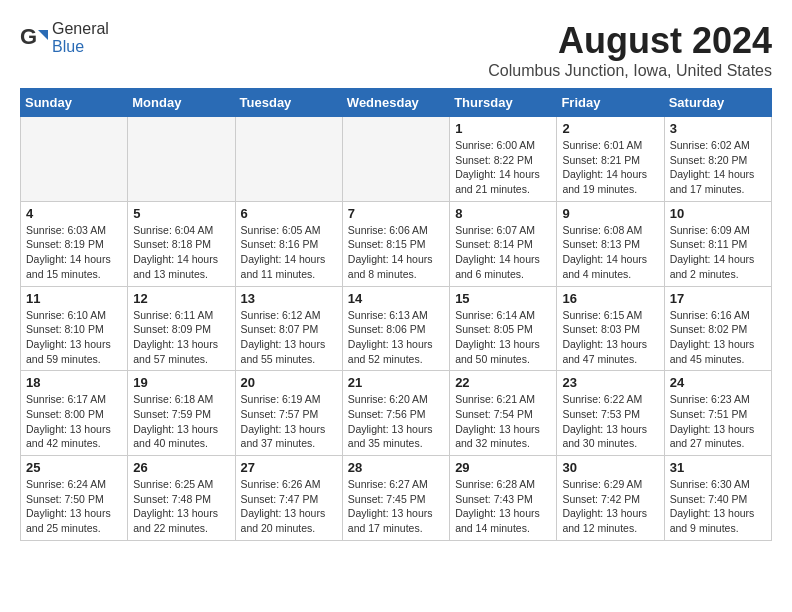 This screenshot has width=792, height=612. I want to click on day-number: 30, so click(610, 468).